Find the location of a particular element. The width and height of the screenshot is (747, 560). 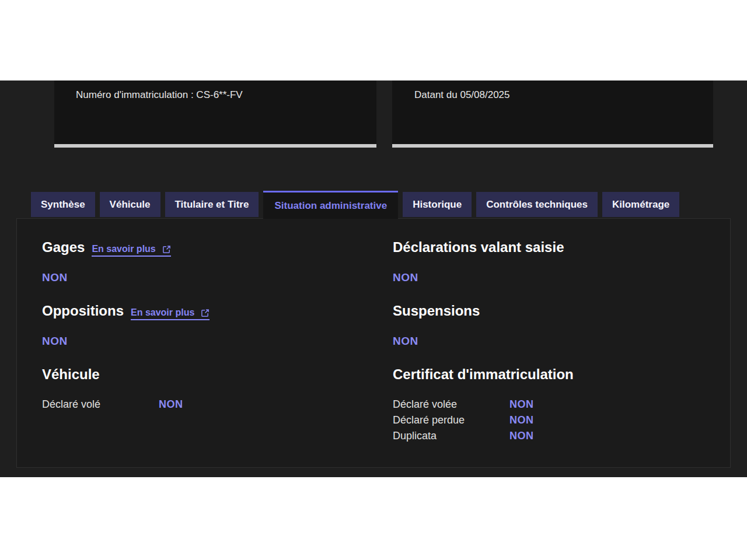

vehicule-title: Véhicule is located at coordinates (71, 374).